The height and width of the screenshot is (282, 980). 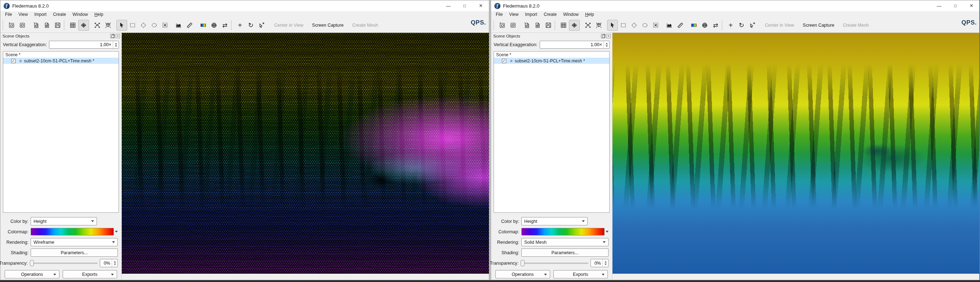 What do you see at coordinates (513, 25) in the screenshot?
I see `project-open-button` at bounding box center [513, 25].